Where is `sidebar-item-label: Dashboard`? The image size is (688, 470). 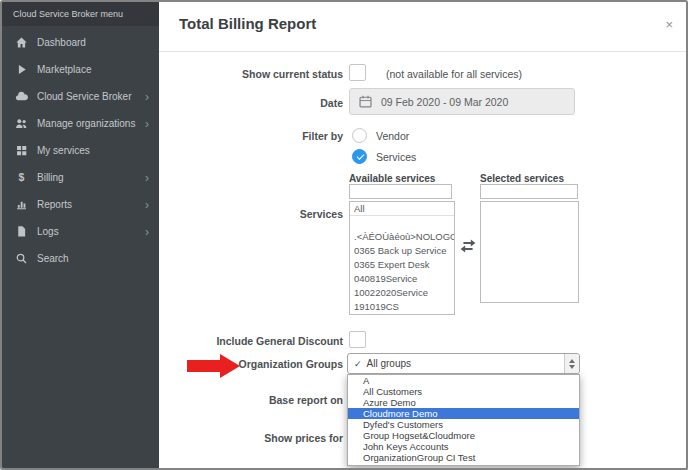
sidebar-item-label: Dashboard is located at coordinates (62, 42).